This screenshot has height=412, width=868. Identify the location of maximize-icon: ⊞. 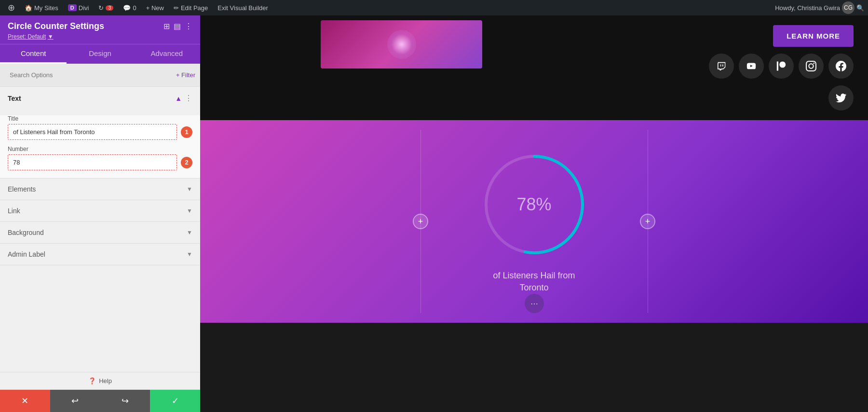
(167, 26).